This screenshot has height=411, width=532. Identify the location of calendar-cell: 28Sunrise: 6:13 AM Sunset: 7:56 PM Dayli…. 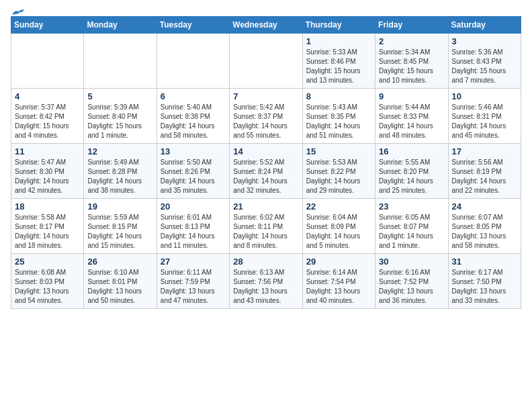
(266, 281).